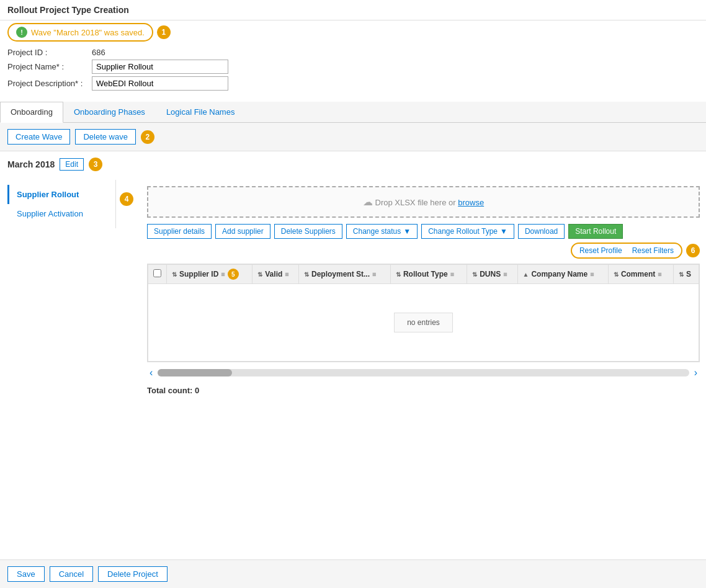 The width and height of the screenshot is (706, 588). What do you see at coordinates (696, 373) in the screenshot?
I see `scroll-right-button: ›` at bounding box center [696, 373].